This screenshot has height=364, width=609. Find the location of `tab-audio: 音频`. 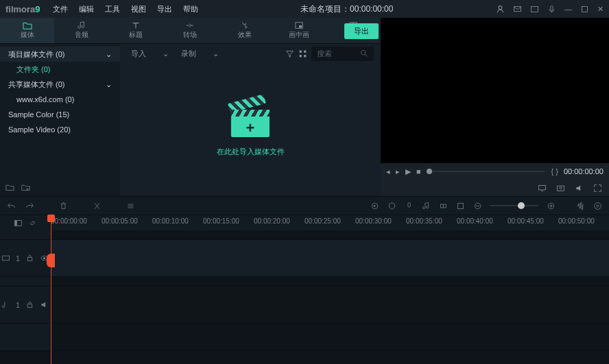

tab-audio: 音频 is located at coordinates (81, 30).